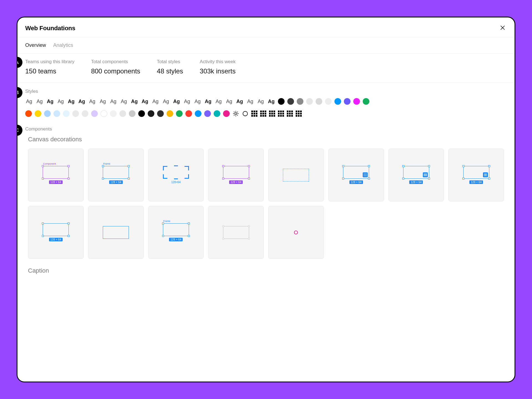 The width and height of the screenshot is (532, 399). What do you see at coordinates (503, 28) in the screenshot?
I see `close-button` at bounding box center [503, 28].